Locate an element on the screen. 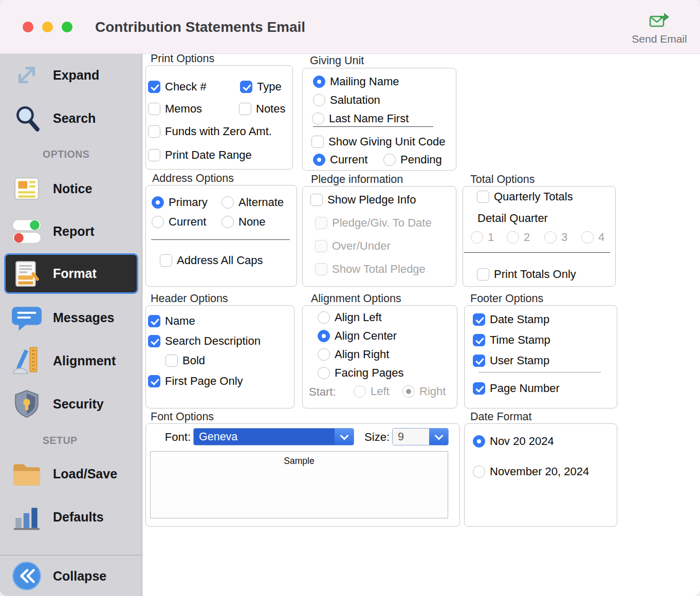 Image resolution: width=700 pixels, height=596 pixels. salutation-radio: Salutation is located at coordinates (346, 100).